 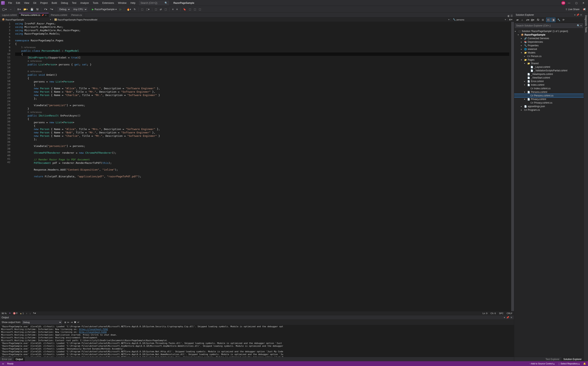 What do you see at coordinates (542, 364) in the screenshot?
I see `add-source-control: ↑ Add to Source Control ▴` at bounding box center [542, 364].